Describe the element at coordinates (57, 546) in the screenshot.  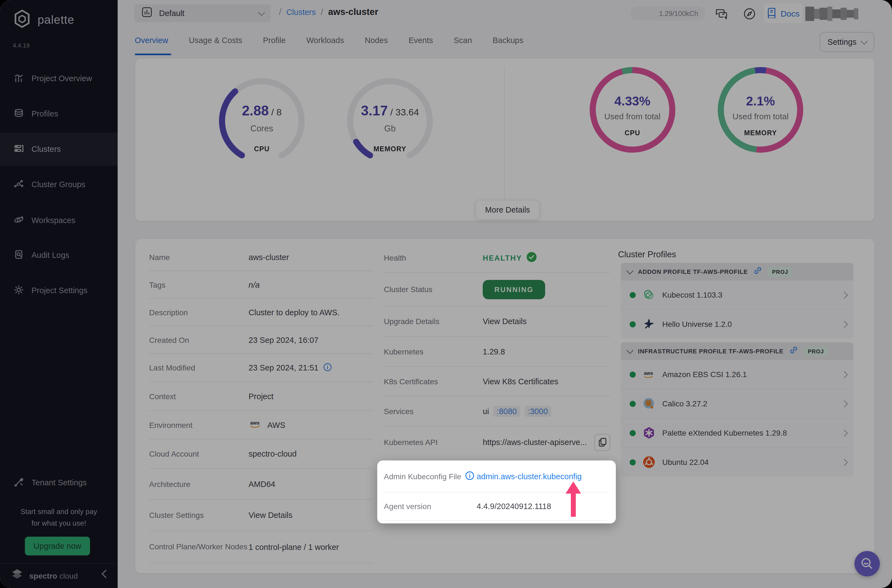
I see `upgrade-now-button: Upgrade now` at that location.